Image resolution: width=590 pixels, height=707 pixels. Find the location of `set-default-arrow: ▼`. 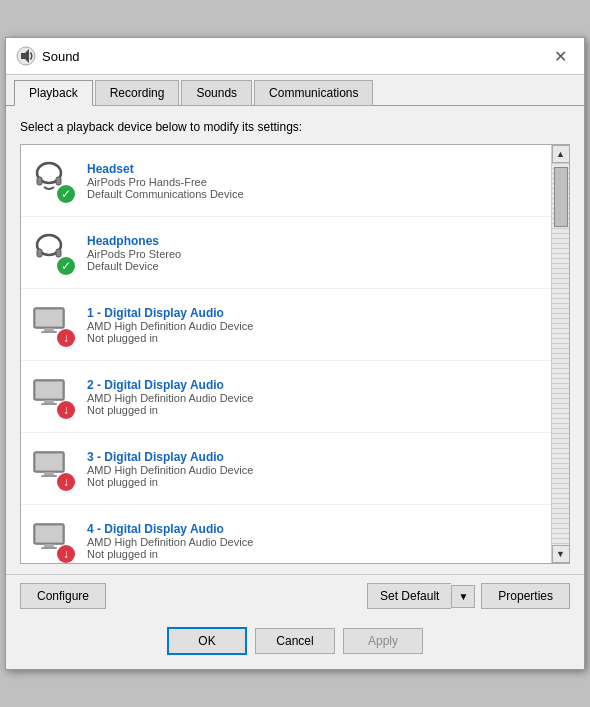

set-default-arrow: ▼ is located at coordinates (463, 596).